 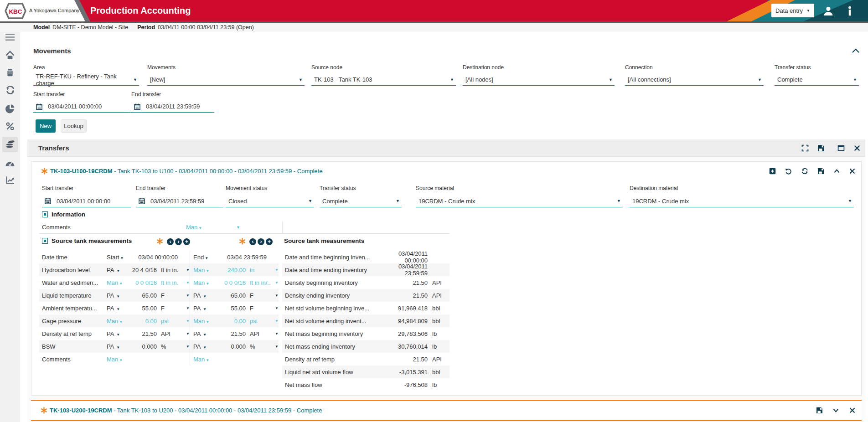 What do you see at coordinates (46, 126) in the screenshot?
I see `new-button: New` at bounding box center [46, 126].